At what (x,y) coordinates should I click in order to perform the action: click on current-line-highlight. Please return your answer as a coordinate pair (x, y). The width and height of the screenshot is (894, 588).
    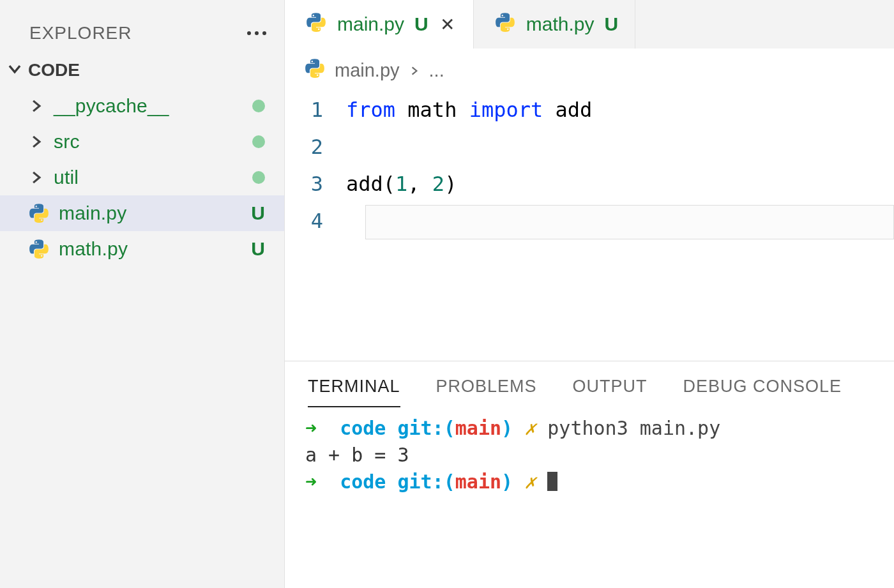
    Looking at the image, I should click on (630, 222).